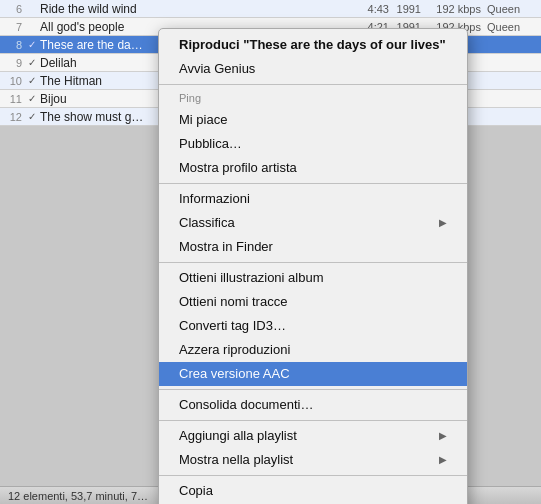 This screenshot has height=504, width=541. Describe the element at coordinates (313, 168) in the screenshot. I see `menu-item: Mostra profilo artista` at that location.